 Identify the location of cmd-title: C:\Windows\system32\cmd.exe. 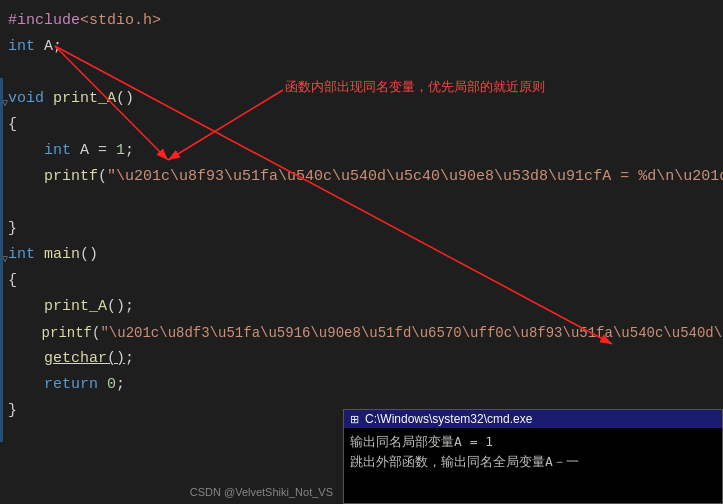
(448, 419).